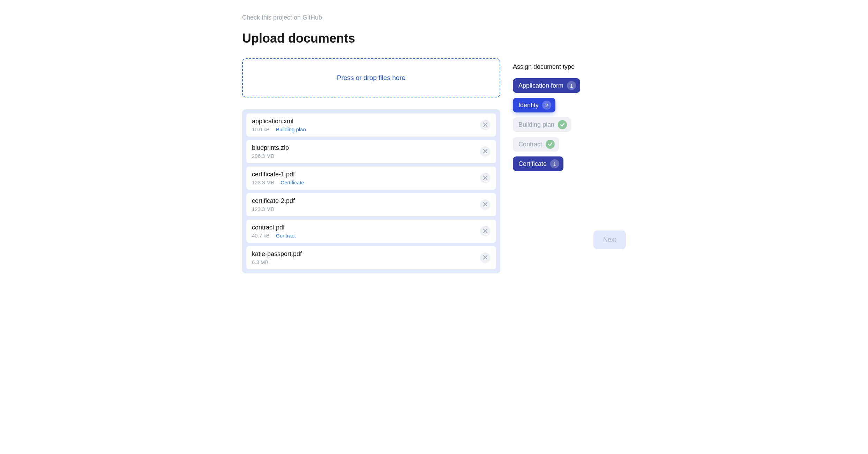  I want to click on file-item: contract.pdf40.7 kBContract, so click(371, 231).